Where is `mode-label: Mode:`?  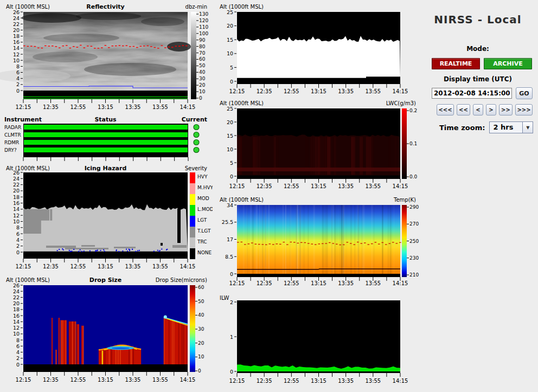 mode-label: Mode: is located at coordinates (478, 49).